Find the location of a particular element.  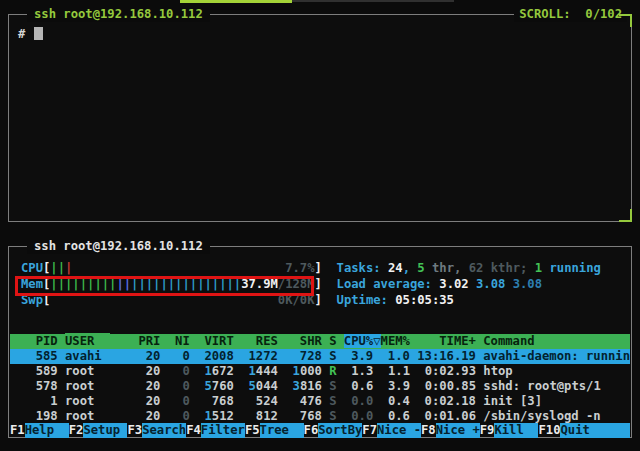

function-key-bar: F1Help F2Setup F3SearchF4FilterF5Tree F6… is located at coordinates (320, 430).